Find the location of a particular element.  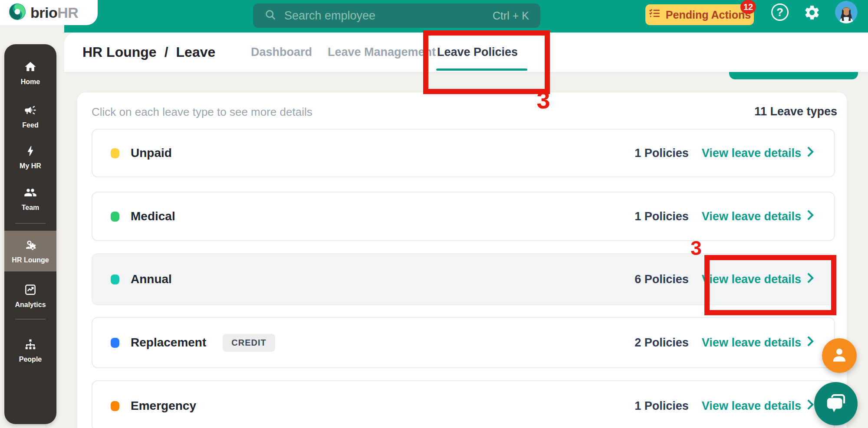

leave-row-unpaid: Unpaid 1 Policies View leave details is located at coordinates (464, 153).